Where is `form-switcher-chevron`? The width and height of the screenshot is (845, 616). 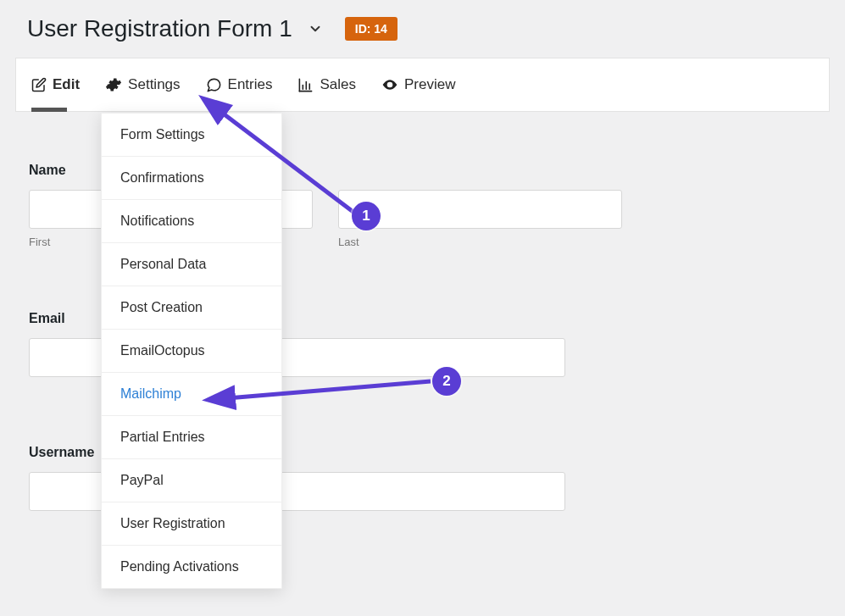
form-switcher-chevron is located at coordinates (315, 29).